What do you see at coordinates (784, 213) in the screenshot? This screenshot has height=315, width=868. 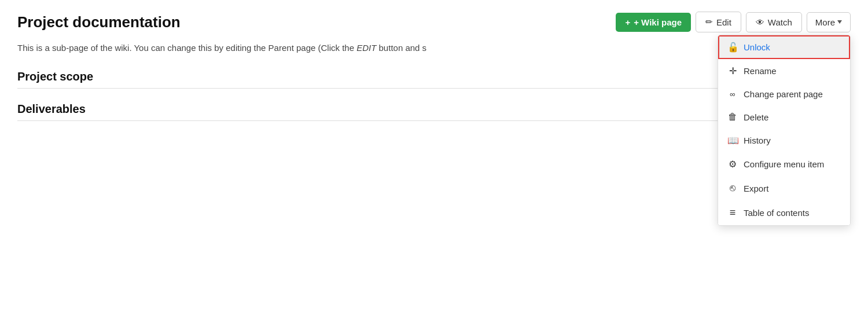 I see `dropdown-item-toc: ≡ Table of contents` at bounding box center [784, 213].